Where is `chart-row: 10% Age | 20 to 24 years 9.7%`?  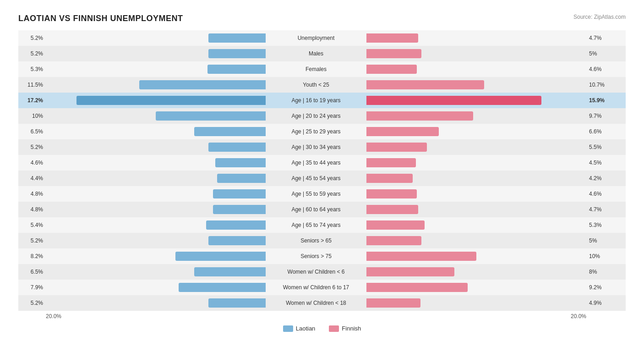
chart-row: 10% Age | 20 to 24 years 9.7% is located at coordinates (322, 116).